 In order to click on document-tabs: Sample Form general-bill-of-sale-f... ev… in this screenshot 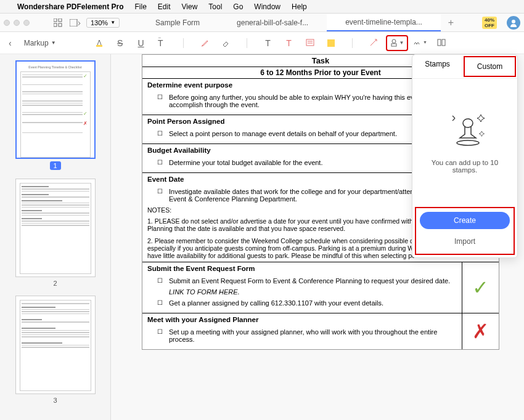, I will do `click(301, 23)`.